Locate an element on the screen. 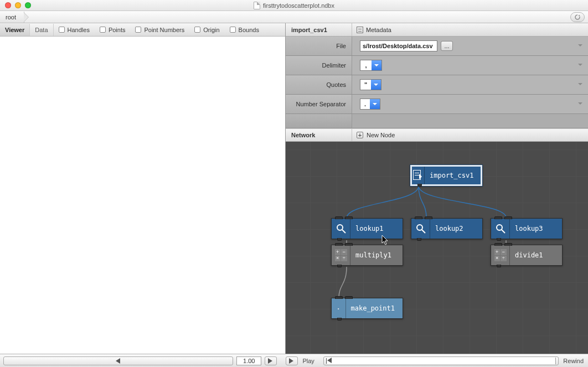 The width and height of the screenshot is (588, 367). rewind-label: Rewind is located at coordinates (574, 361).